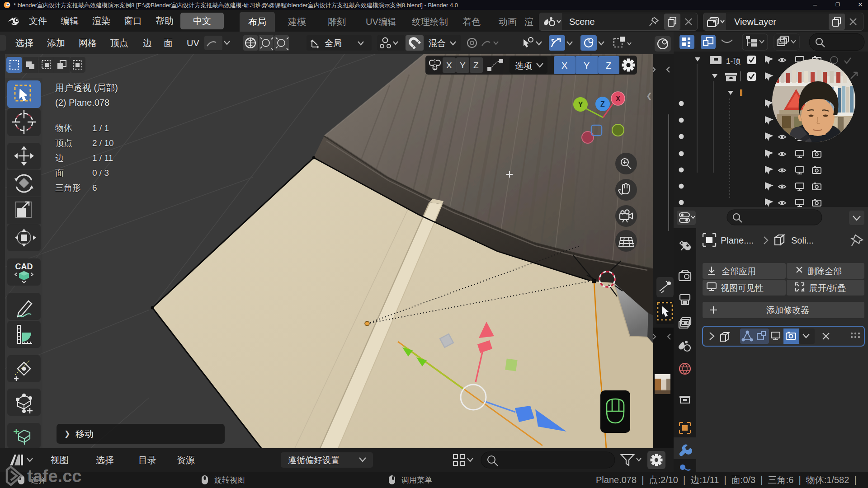  Describe the element at coordinates (737, 240) in the screenshot. I see `svg-text: Plane....` at that location.